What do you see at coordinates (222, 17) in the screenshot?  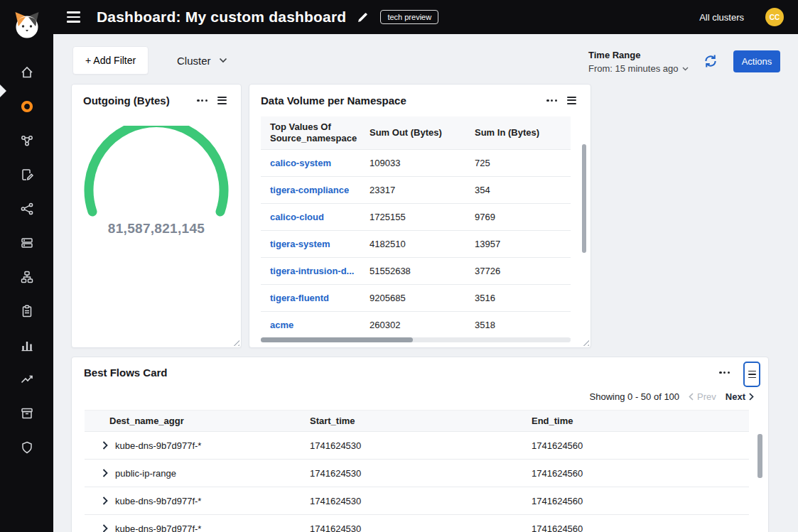 I see `page-title: Dashboard: My custom dashboard` at bounding box center [222, 17].